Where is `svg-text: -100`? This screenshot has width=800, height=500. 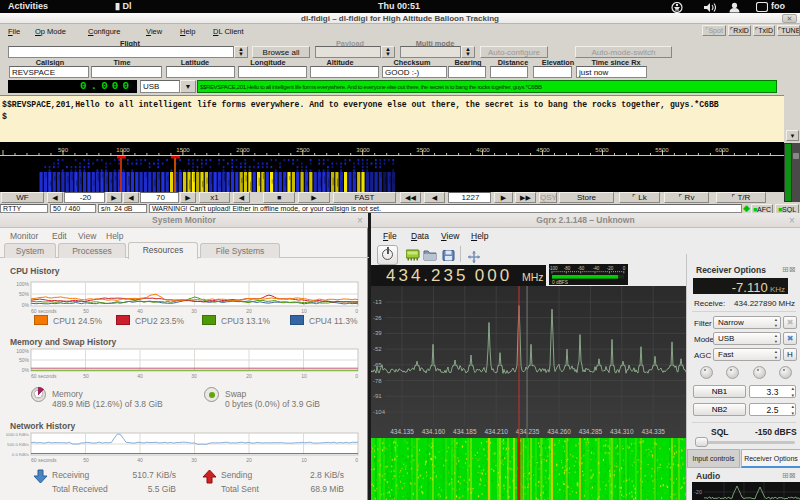
svg-text: -100 is located at coordinates (554, 268).